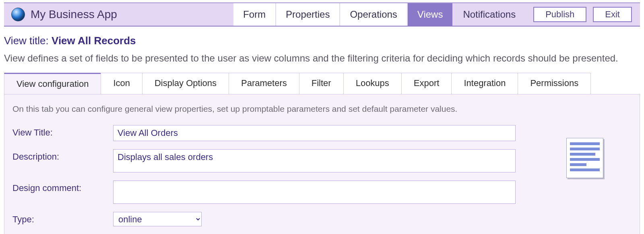 The width and height of the screenshot is (644, 234). What do you see at coordinates (613, 14) in the screenshot?
I see `exit-button: Exit` at bounding box center [613, 14].